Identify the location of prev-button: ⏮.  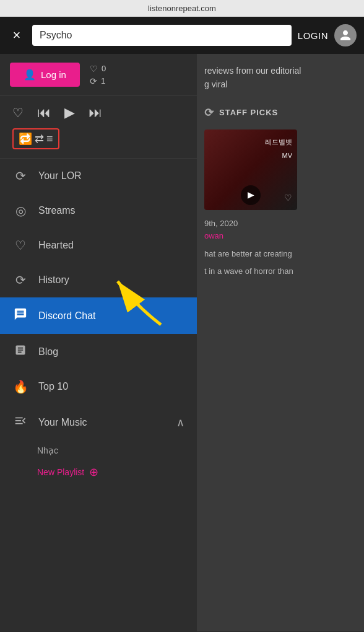
(44, 113).